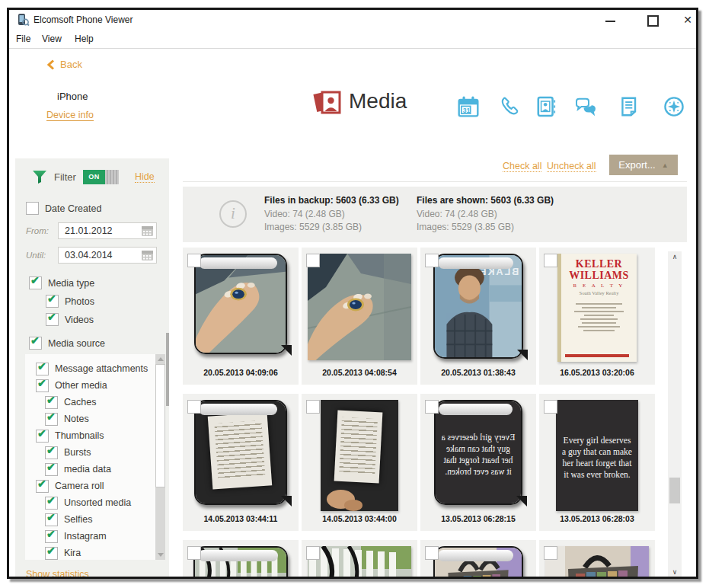 Image resolution: width=709 pixels, height=588 pixels. What do you see at coordinates (95, 457) in the screenshot?
I see `media-source-list: ✔Message attachments ✔Other media ✔Cache…` at bounding box center [95, 457].